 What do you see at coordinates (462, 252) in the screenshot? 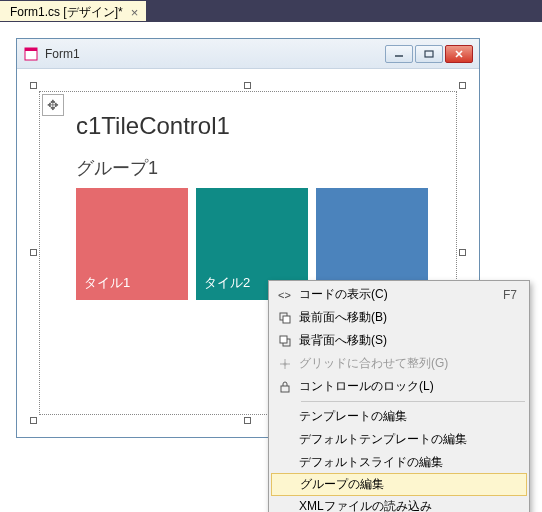
I see `resize-handle-mr` at bounding box center [462, 252].